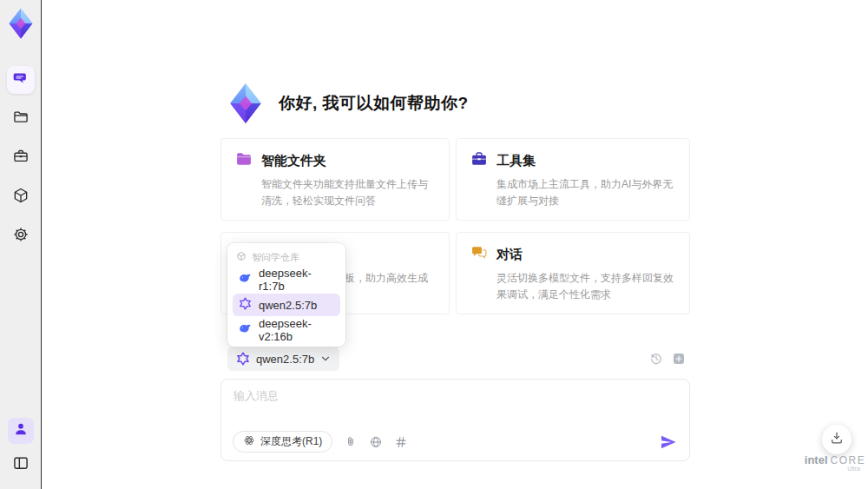  Describe the element at coordinates (286, 305) in the screenshot. I see `model-option-qwen: qwen2.5:7b` at that location.